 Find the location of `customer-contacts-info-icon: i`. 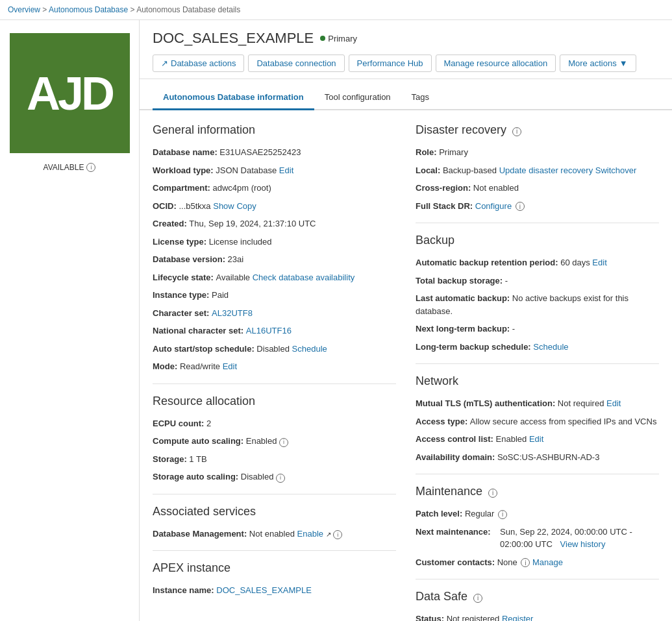

customer-contacts-info-icon: i is located at coordinates (525, 563).